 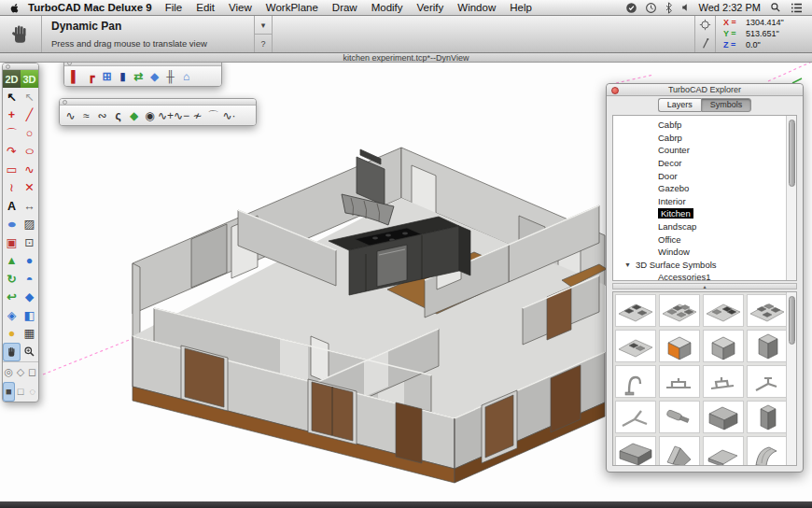 What do you see at coordinates (106, 77) in the screenshot?
I see `window-tool: ⊞` at bounding box center [106, 77].